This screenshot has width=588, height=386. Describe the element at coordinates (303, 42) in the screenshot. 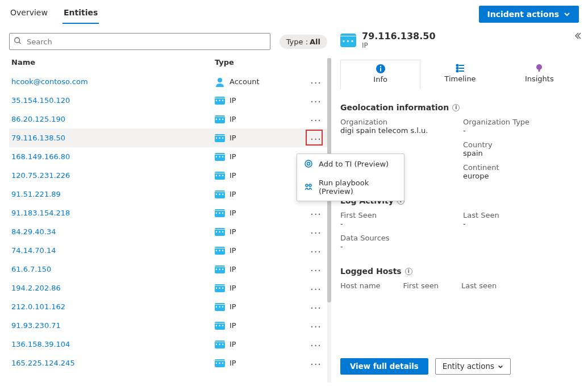

I see `type-filter-pill: Type : All` at that location.